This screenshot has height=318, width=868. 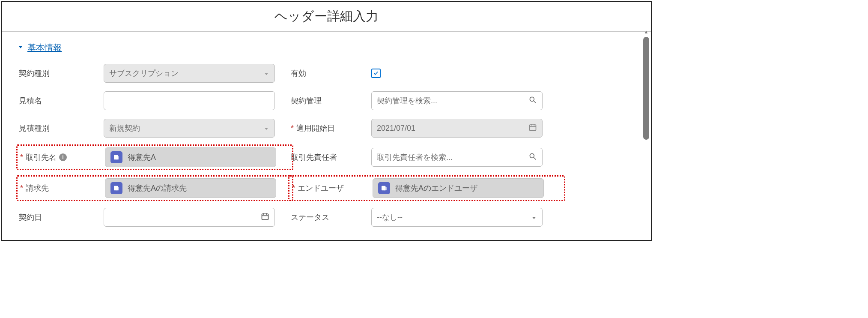 What do you see at coordinates (457, 157) in the screenshot?
I see `lookup-account-contact: 取引先責任者を検索...` at bounding box center [457, 157].